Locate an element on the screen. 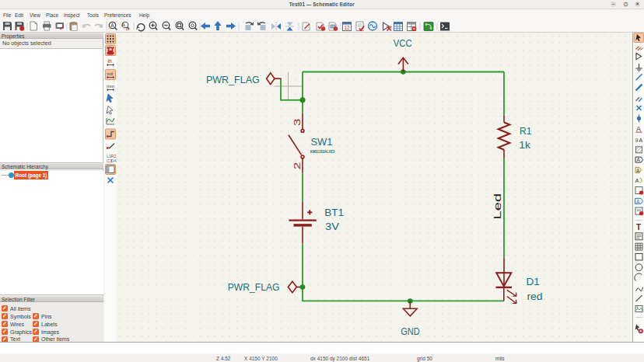 This screenshot has width=644, height=362. svg-text: 3V is located at coordinates (332, 227).